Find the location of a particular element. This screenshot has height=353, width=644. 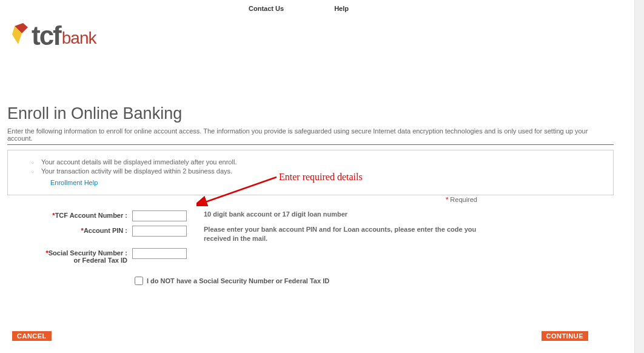

page-title: Enroll in Online Banking is located at coordinates (95, 114).